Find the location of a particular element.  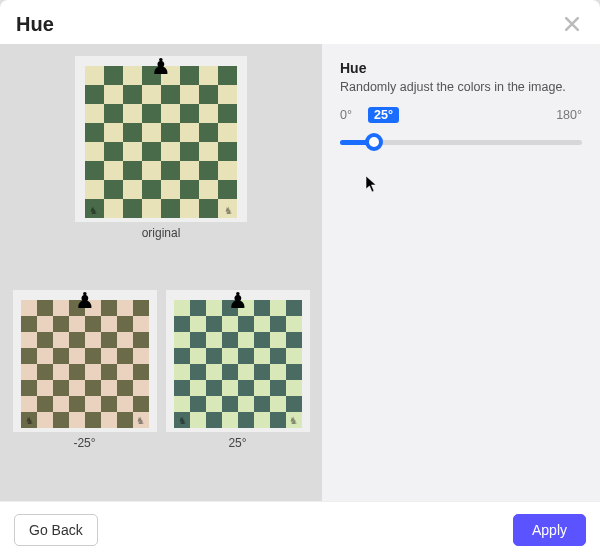

modal-footer: Go Back Apply is located at coordinates (300, 530).